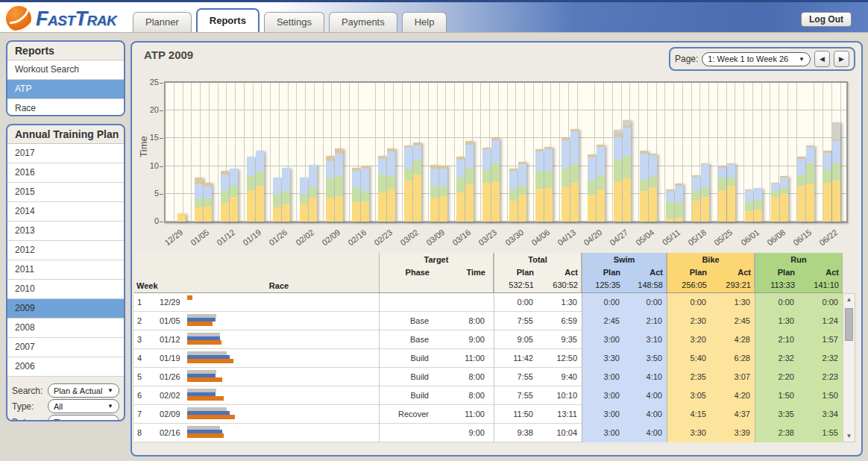  What do you see at coordinates (626, 122) in the screenshot?
I see `segment-extra` at bounding box center [626, 122].